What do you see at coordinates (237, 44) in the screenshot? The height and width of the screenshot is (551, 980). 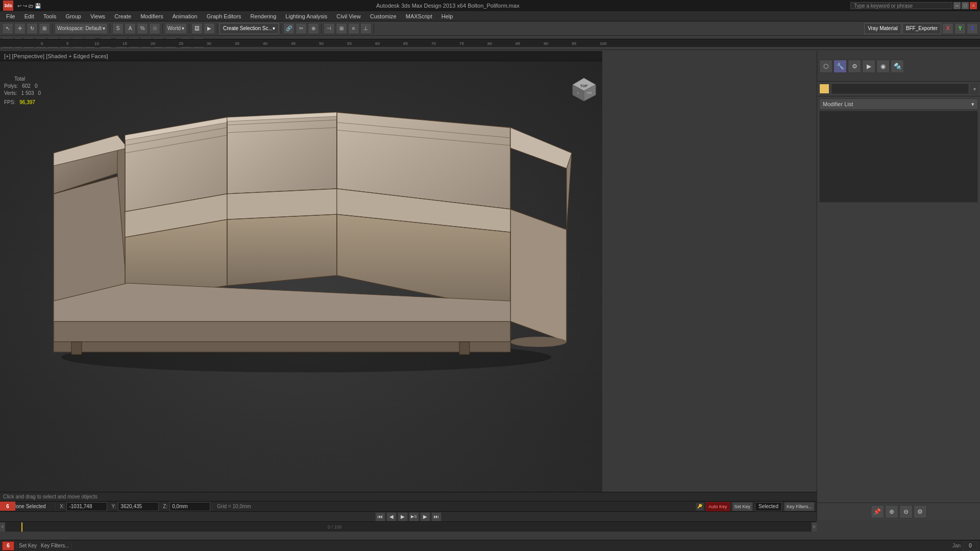 I see `svg-text: 35` at bounding box center [237, 44].